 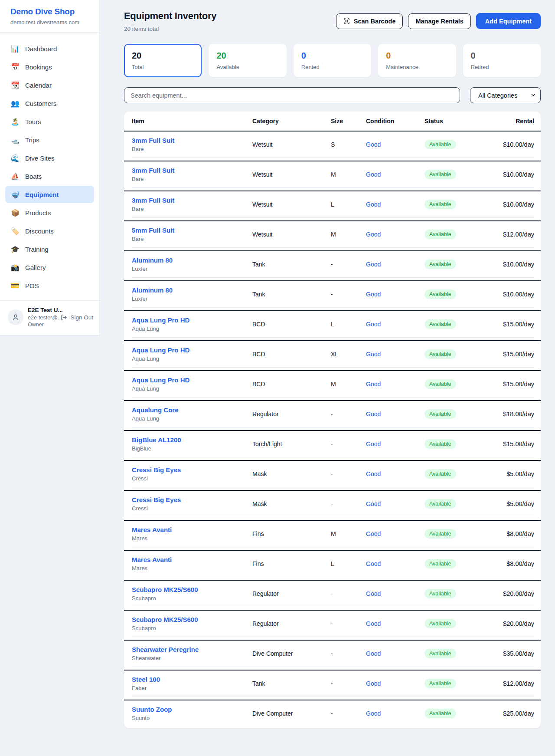 I want to click on sidebar-nav-item: 🎓 Training, so click(x=49, y=249).